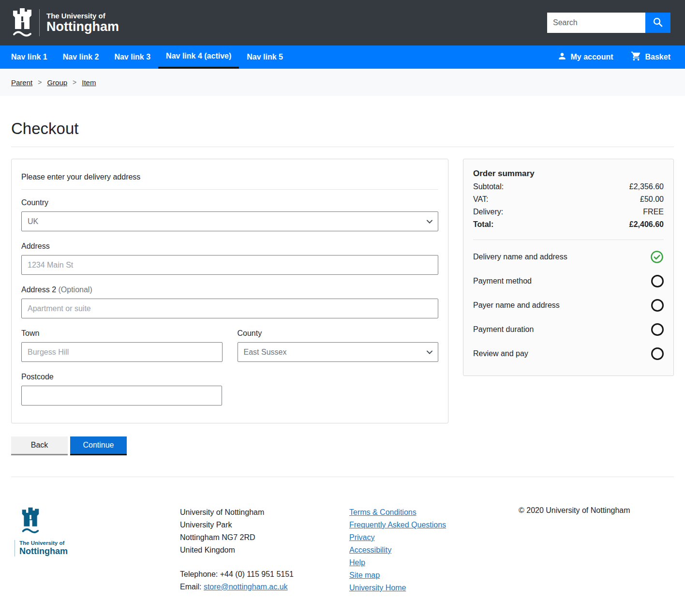  What do you see at coordinates (592, 57) in the screenshot?
I see `my-account-label: My account` at bounding box center [592, 57].